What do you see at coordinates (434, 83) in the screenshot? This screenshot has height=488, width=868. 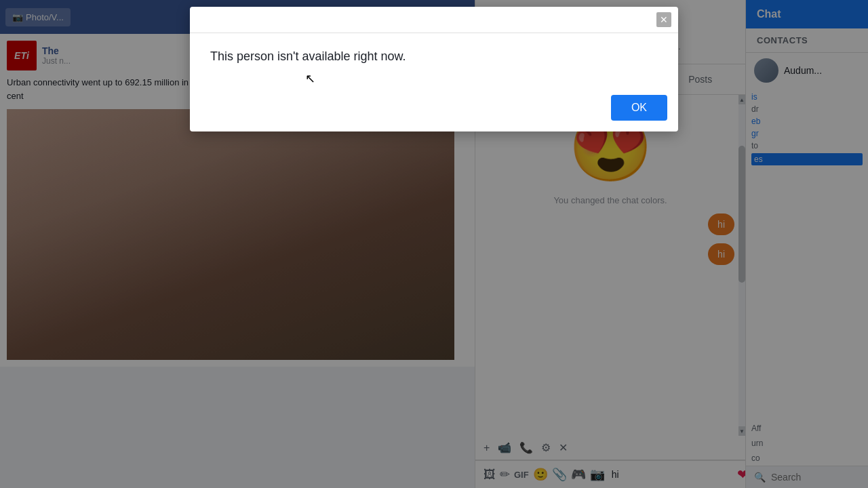 I see `modal-body: ↖ This person isn't available right now.` at bounding box center [434, 83].